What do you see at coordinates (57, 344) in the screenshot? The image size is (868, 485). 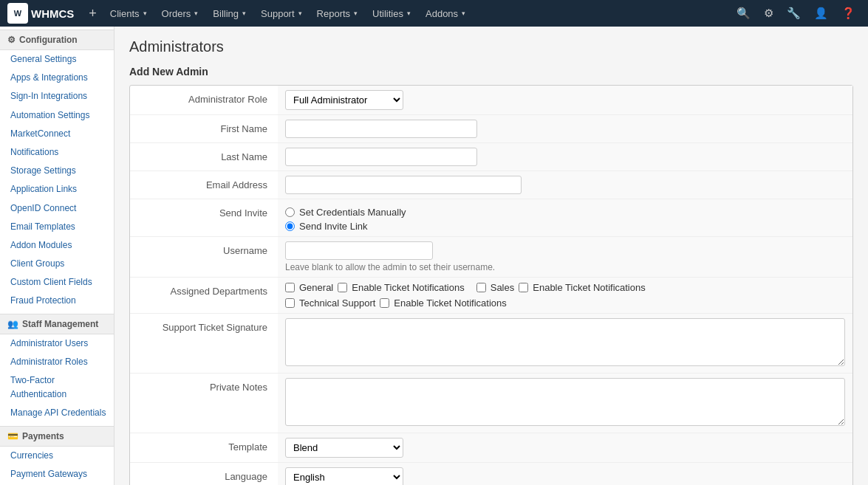 I see `sidebar-item-admin-users: Administrator Users` at bounding box center [57, 344].